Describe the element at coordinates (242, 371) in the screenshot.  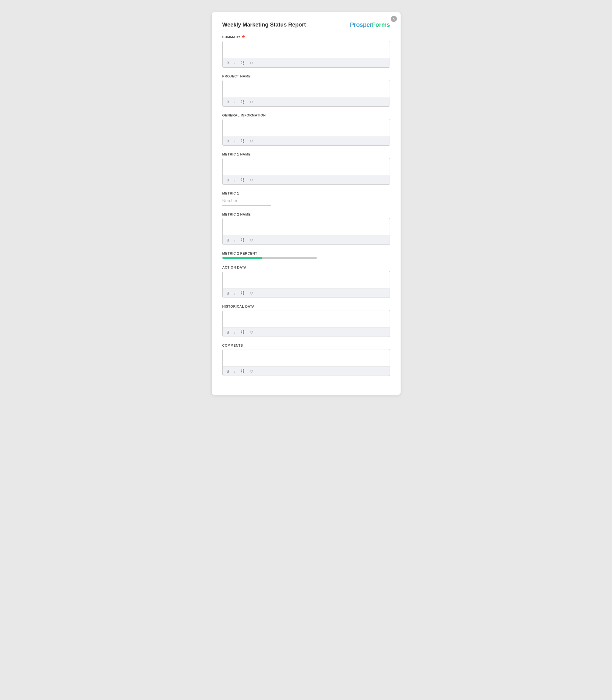
I see `comments-link-button: ⛓` at that location.